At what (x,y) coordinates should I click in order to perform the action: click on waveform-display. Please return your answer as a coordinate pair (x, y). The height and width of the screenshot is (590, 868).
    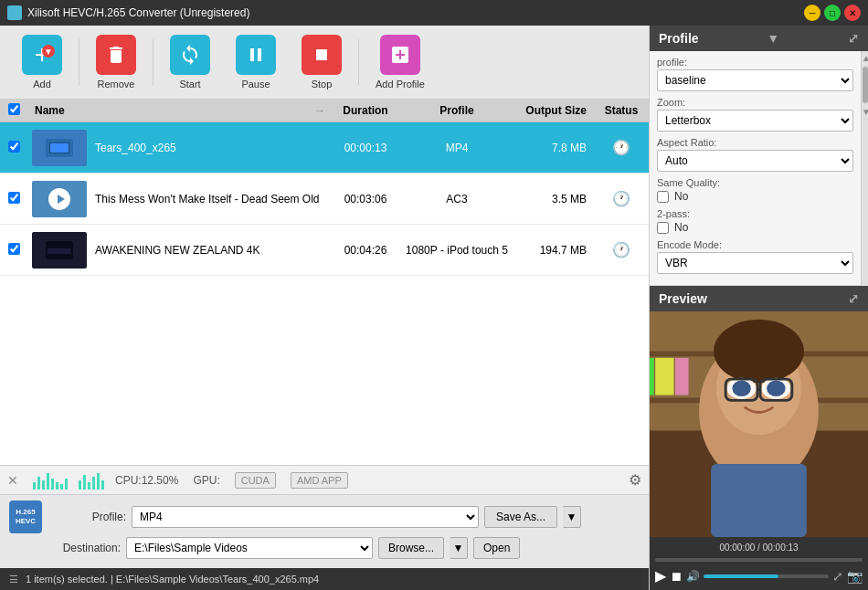
    Looking at the image, I should click on (50, 480).